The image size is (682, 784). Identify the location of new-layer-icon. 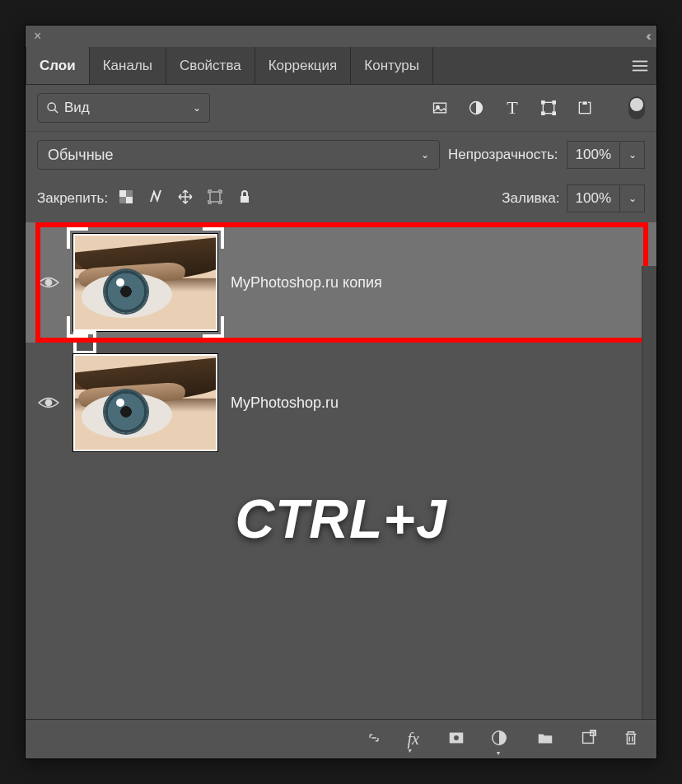
(588, 740).